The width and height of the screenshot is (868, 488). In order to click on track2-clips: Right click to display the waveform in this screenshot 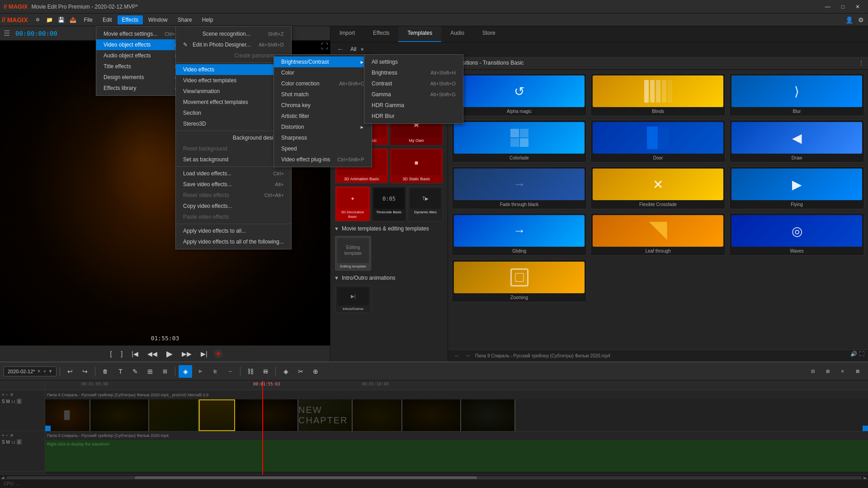, I will do `click(457, 456)`.